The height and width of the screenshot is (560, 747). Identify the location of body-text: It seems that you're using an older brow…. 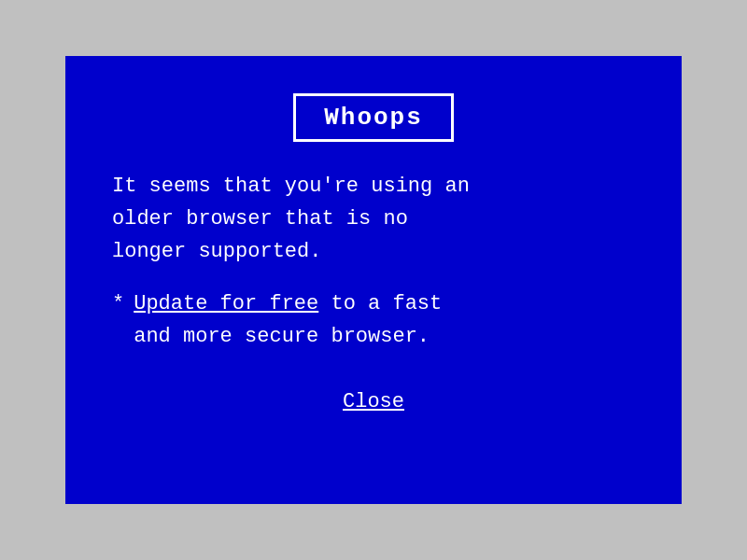
(374, 219).